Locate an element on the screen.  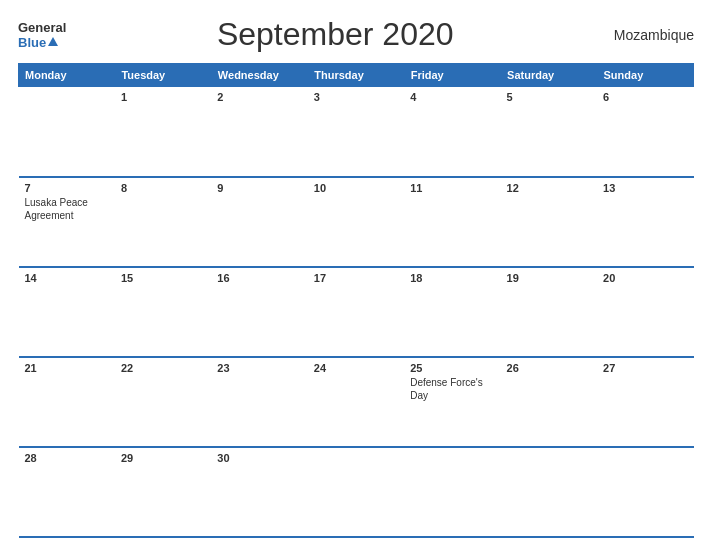
table-row: 8 is located at coordinates (163, 222).